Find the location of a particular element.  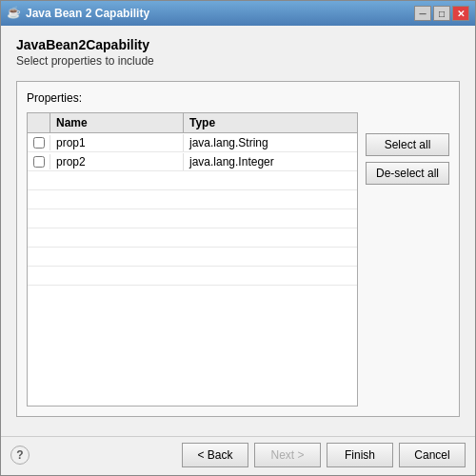

row2-name: prop2 is located at coordinates (117, 162).